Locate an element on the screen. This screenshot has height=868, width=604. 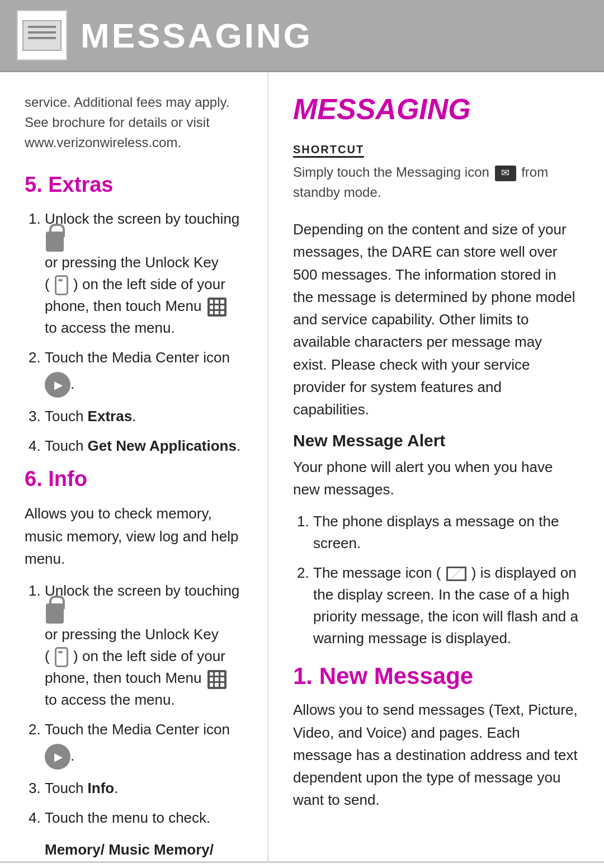
alert-step1: The phone displays a message on the scre… is located at coordinates (446, 532).